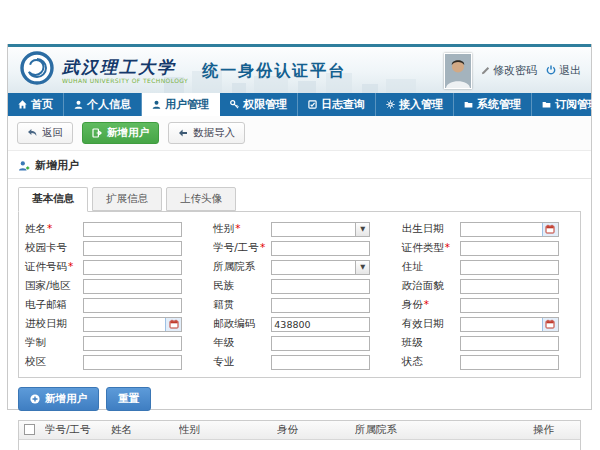  What do you see at coordinates (274, 72) in the screenshot?
I see `platform-title: 统一身份认证平台` at bounding box center [274, 72].